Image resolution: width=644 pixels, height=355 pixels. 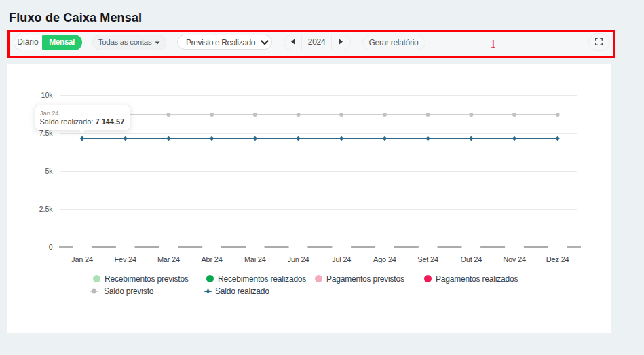 I want to click on svg-text: 2.5k, so click(x=46, y=209).